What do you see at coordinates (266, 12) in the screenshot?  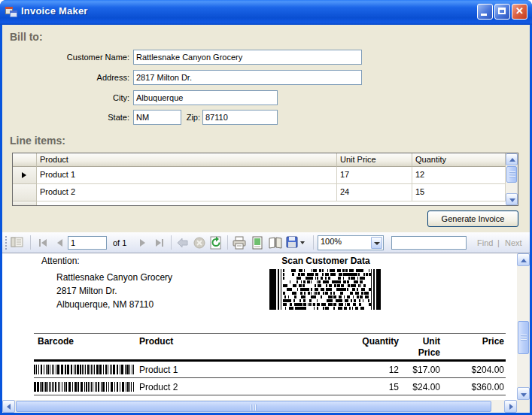 I see `titlebar: Invoice Maker ✕` at bounding box center [266, 12].